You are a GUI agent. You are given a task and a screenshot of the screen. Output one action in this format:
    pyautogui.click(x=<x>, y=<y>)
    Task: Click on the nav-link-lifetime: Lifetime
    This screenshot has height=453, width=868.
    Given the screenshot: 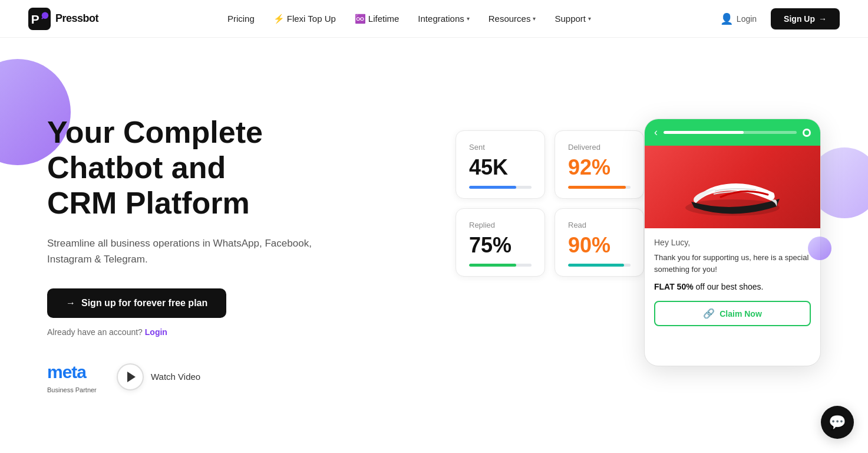 What is the action you would take?
    pyautogui.click(x=384, y=19)
    